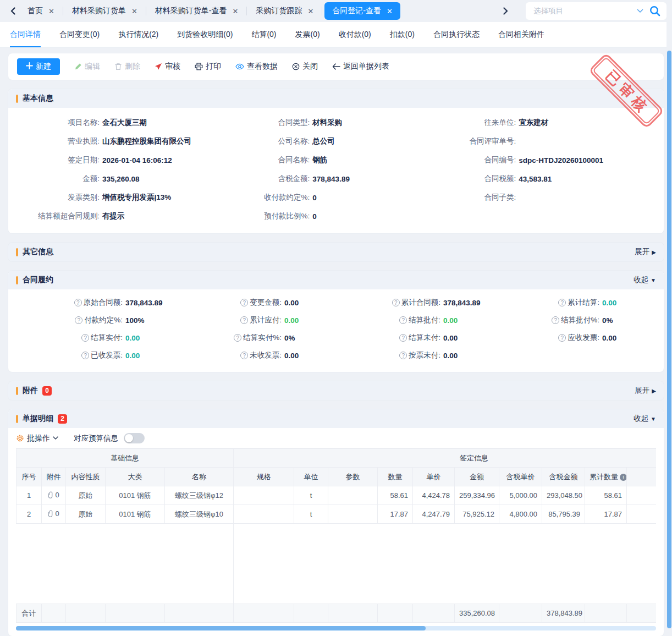  Describe the element at coordinates (362, 11) in the screenshot. I see `window-tab-合同登记-查看: 合同登记-查看✕` at that location.